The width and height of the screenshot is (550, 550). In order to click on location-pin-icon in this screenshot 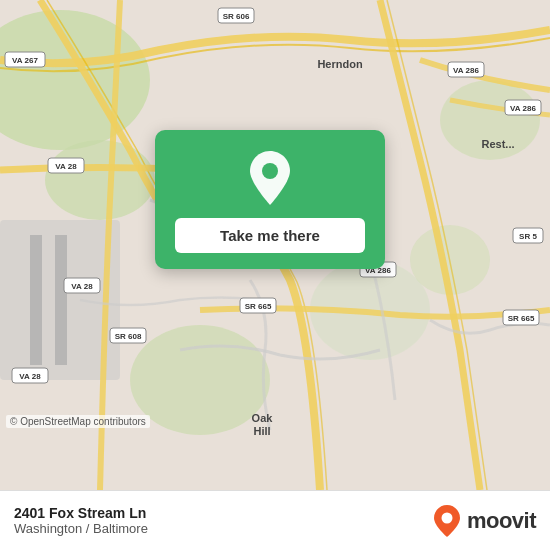, I will do `click(270, 178)`.